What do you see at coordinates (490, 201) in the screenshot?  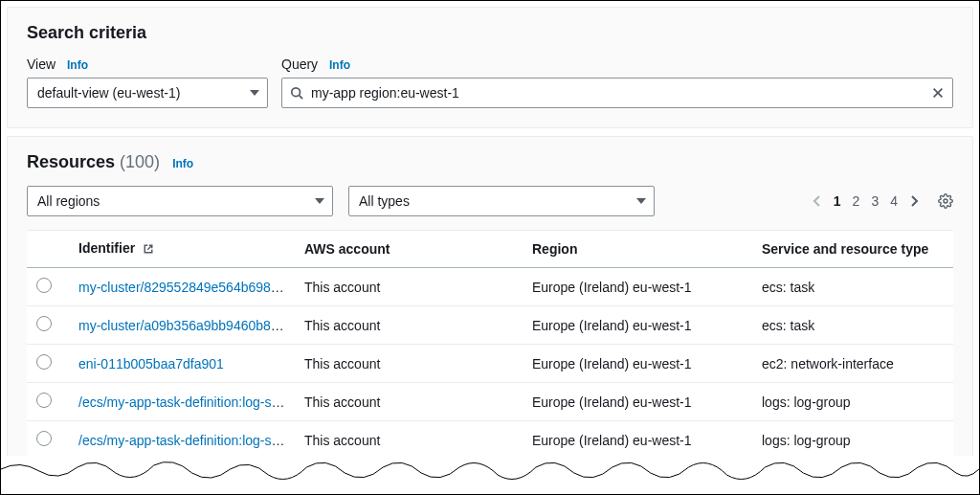 I see `filters-row: All regions All types 1 2 3 4` at bounding box center [490, 201].